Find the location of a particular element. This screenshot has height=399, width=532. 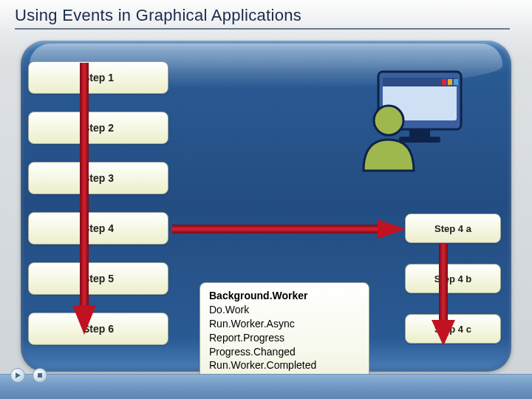

page-title: Using Events in Graphical Applications is located at coordinates (262, 18).